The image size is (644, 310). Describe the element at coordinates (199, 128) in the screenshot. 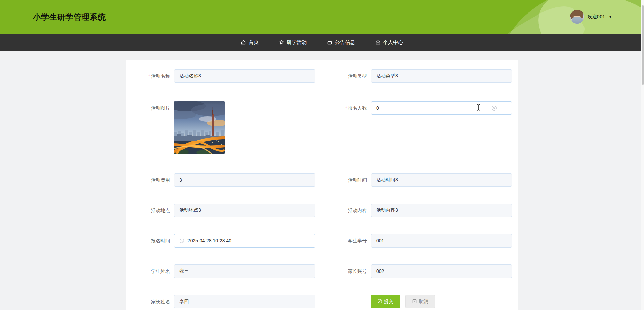

I see `activity-image` at that location.